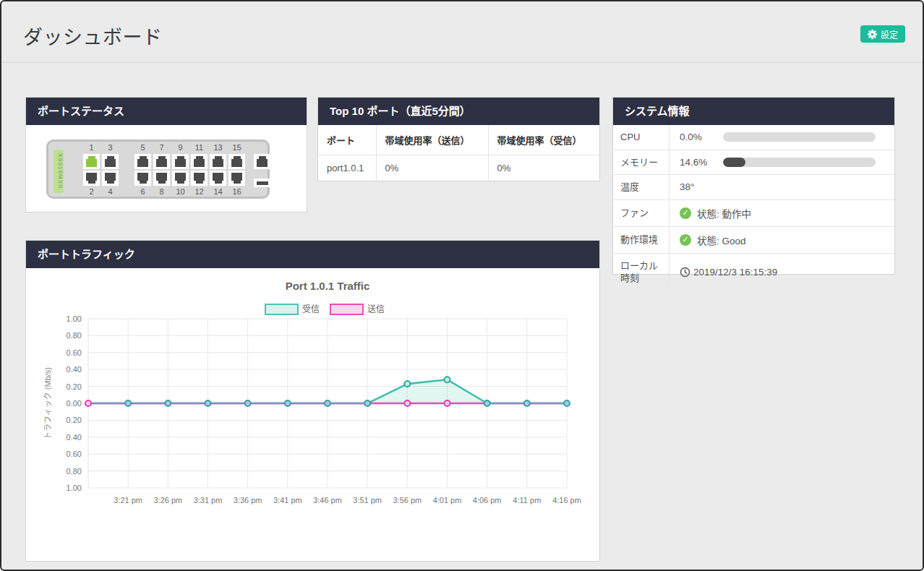 Image resolution: width=924 pixels, height=571 pixels. Describe the element at coordinates (168, 500) in the screenshot. I see `x-tick-label: 3:26 pm` at that location.